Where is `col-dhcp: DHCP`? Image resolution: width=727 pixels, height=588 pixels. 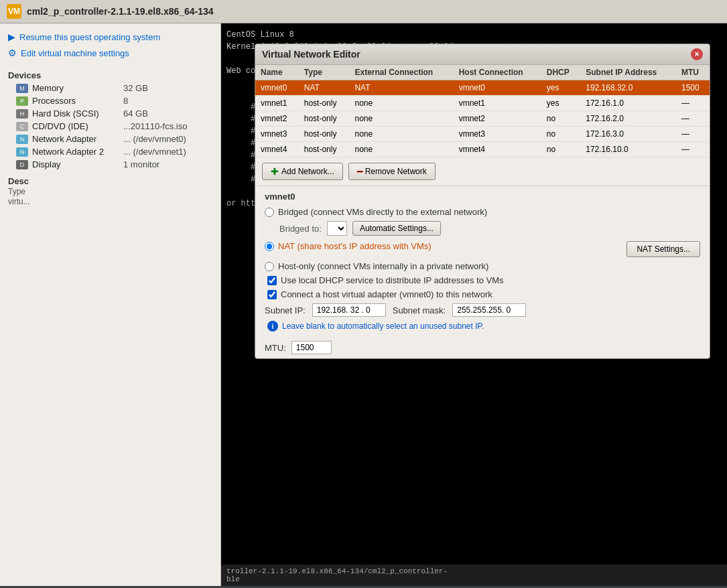 col-dhcp: DHCP is located at coordinates (561, 72).